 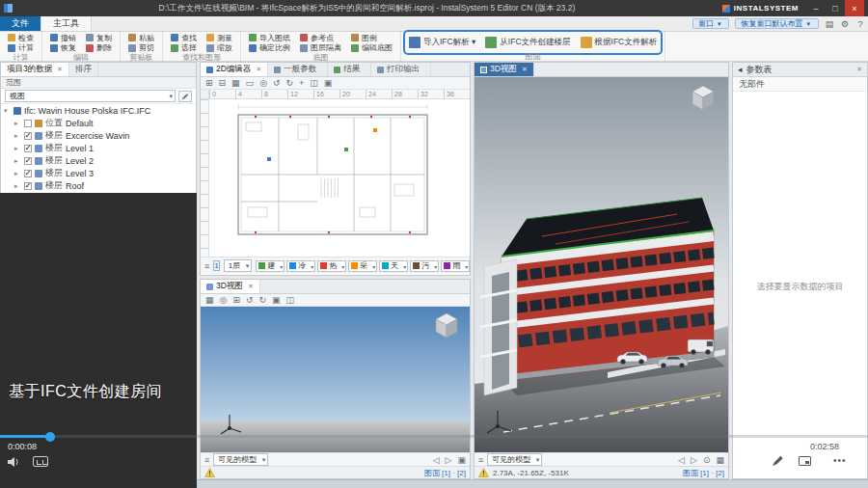 What do you see at coordinates (528, 42) in the screenshot?
I see `ribbon-button: 从IFC文件创建楼层` at bounding box center [528, 42].